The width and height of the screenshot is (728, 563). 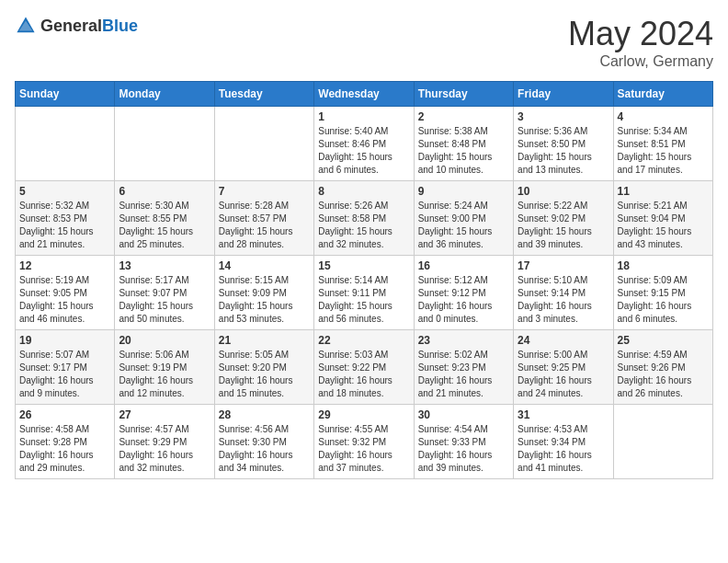 What do you see at coordinates (364, 300) in the screenshot?
I see `day-info: Sunrise: 5:14 AMSunset: 9:11 PMDaylight:…` at bounding box center [364, 300].